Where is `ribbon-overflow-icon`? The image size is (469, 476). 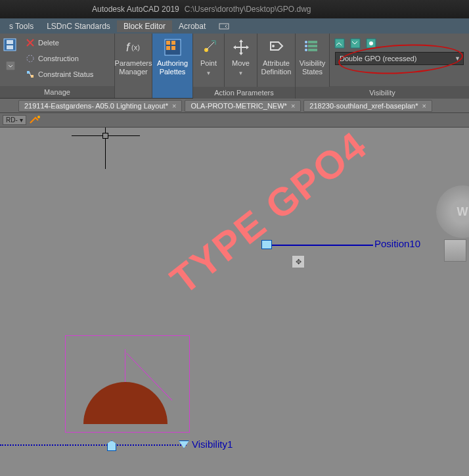
ribbon-overflow-icon is located at coordinates (224, 26).